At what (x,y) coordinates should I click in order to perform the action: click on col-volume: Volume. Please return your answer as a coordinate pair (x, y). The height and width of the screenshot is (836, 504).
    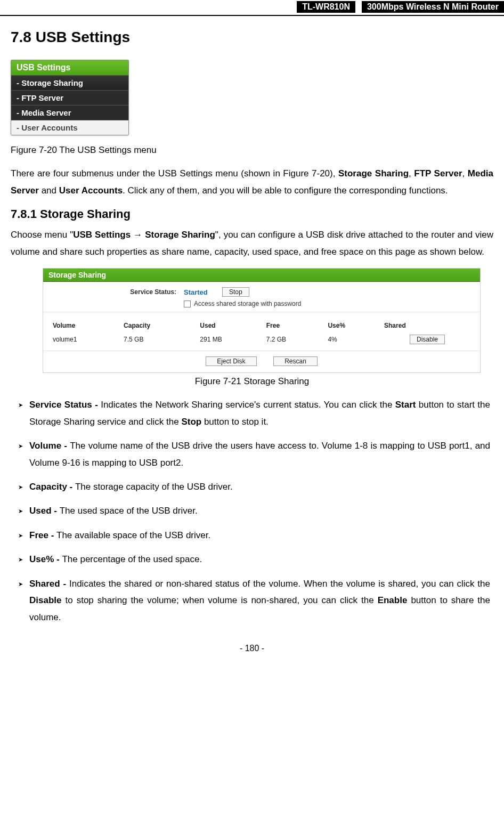
    Looking at the image, I should click on (84, 326).